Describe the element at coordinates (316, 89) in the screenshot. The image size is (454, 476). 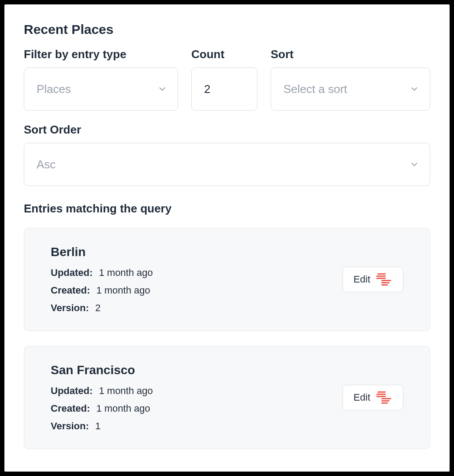
I see `sort-value: Select a sort` at that location.